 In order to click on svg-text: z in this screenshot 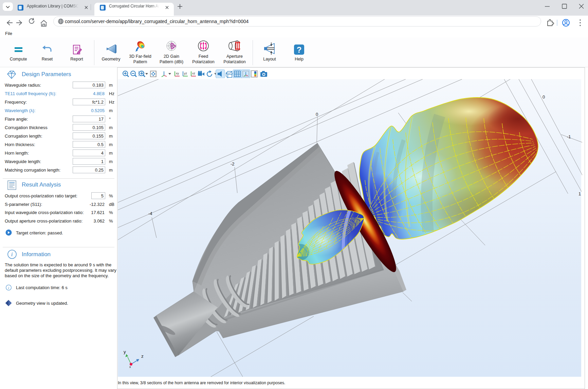, I will do `click(143, 356)`.